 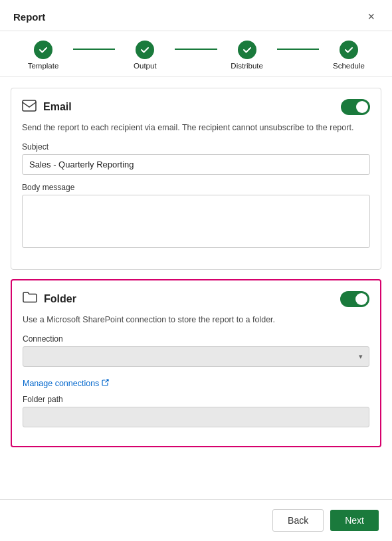 What do you see at coordinates (145, 50) in the screenshot?
I see `step-output-circle` at bounding box center [145, 50].